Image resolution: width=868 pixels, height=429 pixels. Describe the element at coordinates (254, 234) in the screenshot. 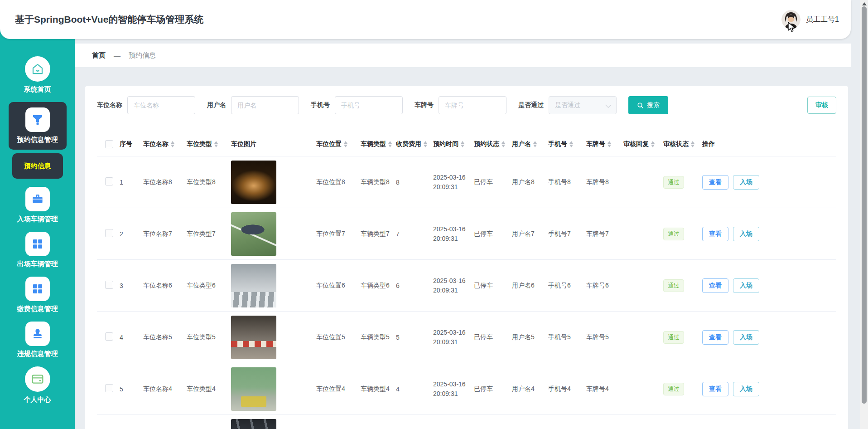

I see `parking-photo-green-floor-garage` at that location.